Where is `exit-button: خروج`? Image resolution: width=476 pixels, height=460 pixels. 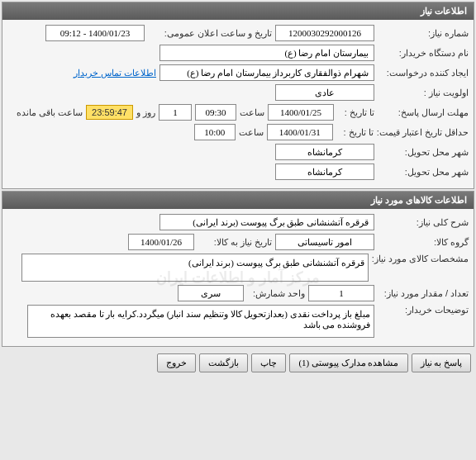
exit-button: خروج is located at coordinates (177, 363).